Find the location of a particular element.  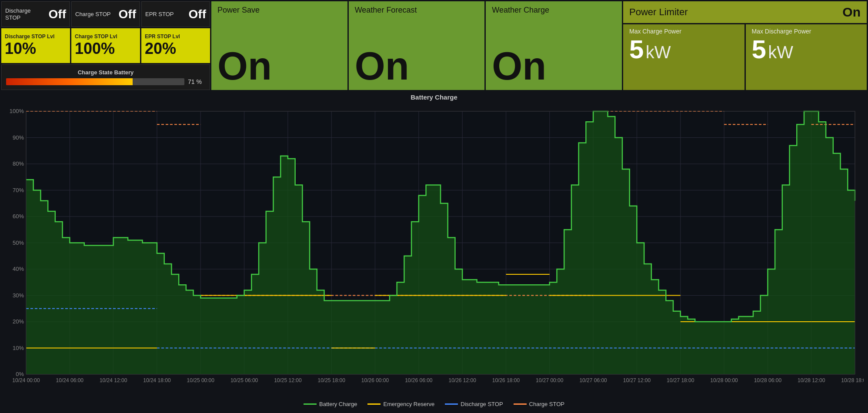

charge-state-track is located at coordinates (95, 82).